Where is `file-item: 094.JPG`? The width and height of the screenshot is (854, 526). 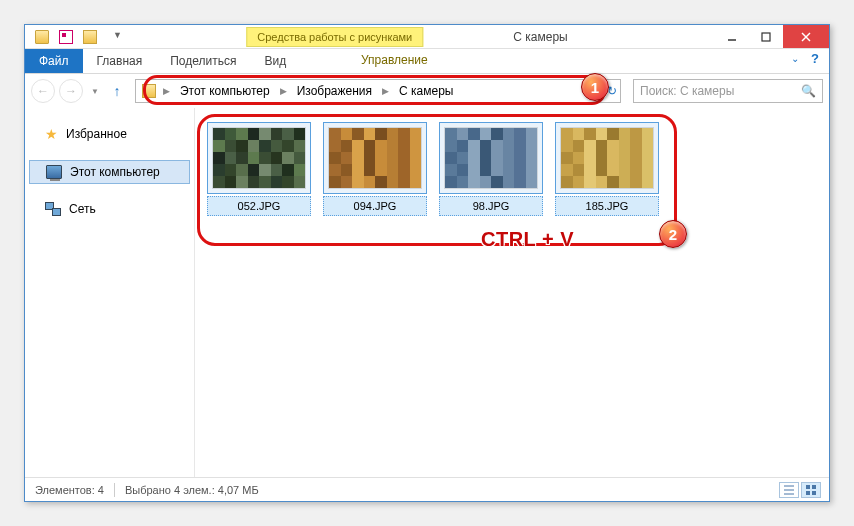
file-item: 094.JPG is located at coordinates (375, 169).